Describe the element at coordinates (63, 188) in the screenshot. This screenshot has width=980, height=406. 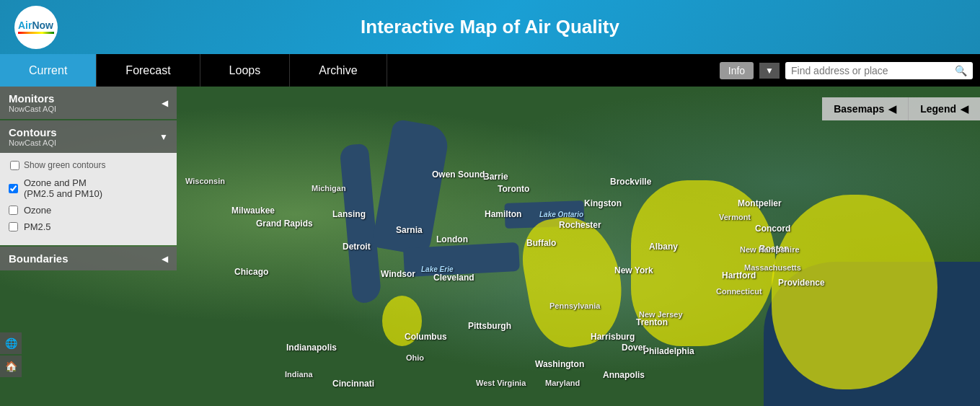
I see `ozone-pm-label: Ozone and PM (PM2.5 and PM10)` at that location.